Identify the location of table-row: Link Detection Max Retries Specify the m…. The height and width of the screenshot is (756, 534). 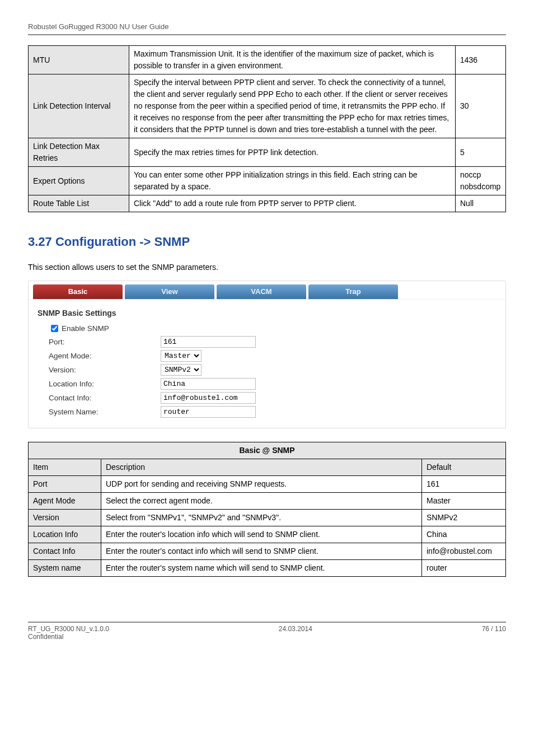
(268, 152).